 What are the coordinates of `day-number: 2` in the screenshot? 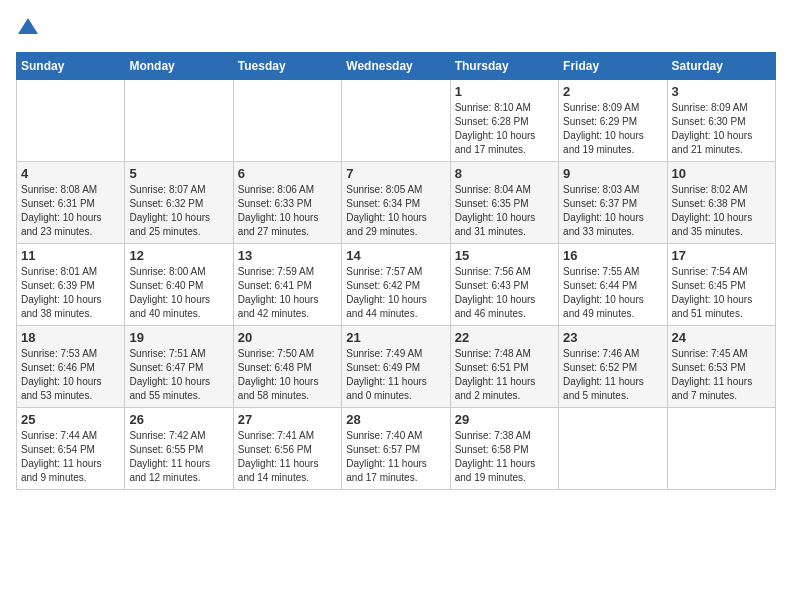 It's located at (612, 92).